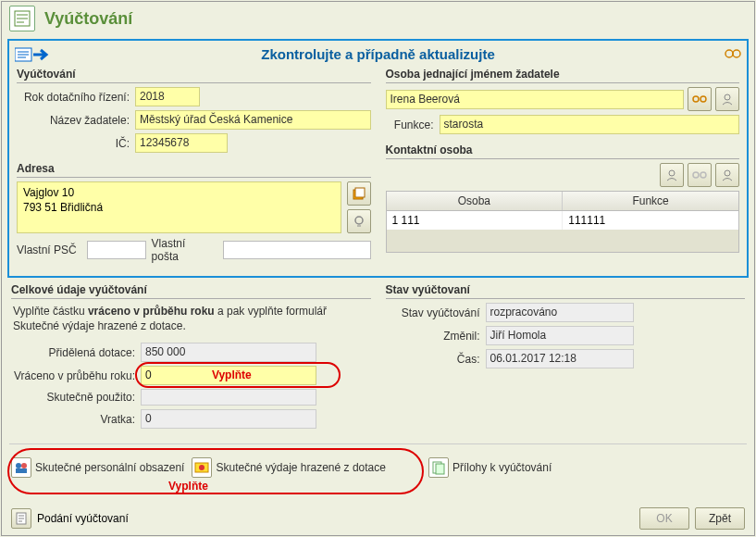 Image resolution: width=756 pixels, height=537 pixels. Describe the element at coordinates (379, 468) in the screenshot. I see `link-bar: Skutečné personální obsazení Skutečné vý…` at that location.